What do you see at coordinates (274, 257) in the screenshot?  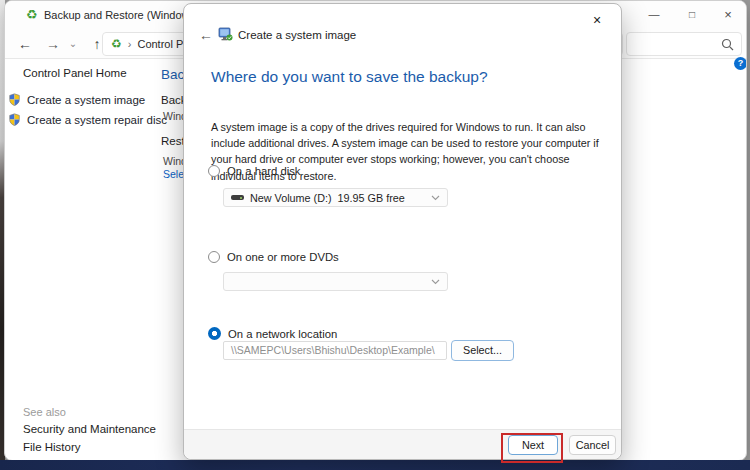 I see `radio-on-one-or-more-dvds: On one or more DVDs` at bounding box center [274, 257].